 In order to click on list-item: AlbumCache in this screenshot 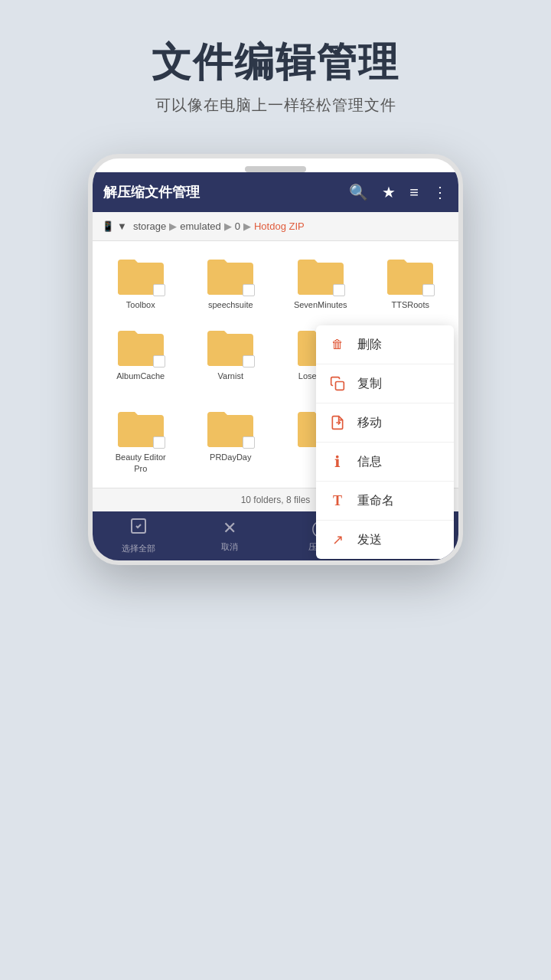, I will do `click(141, 360)`.